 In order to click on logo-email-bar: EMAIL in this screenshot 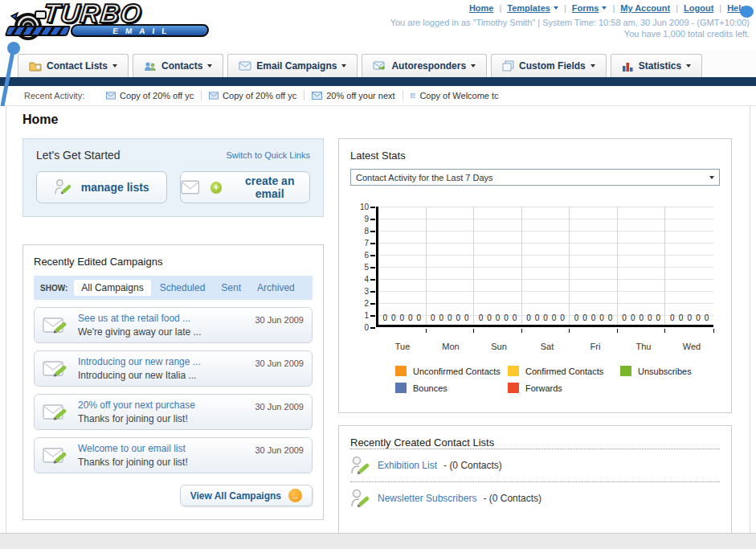, I will do `click(140, 31)`.